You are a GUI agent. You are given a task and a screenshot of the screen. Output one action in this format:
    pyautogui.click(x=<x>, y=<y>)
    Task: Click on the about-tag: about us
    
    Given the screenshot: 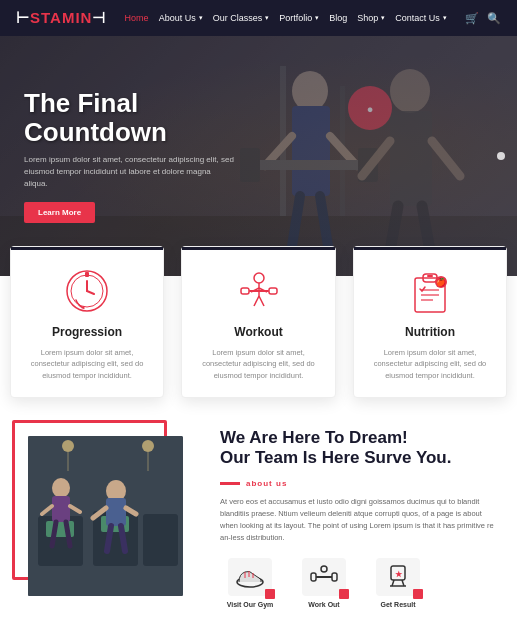 What is the action you would take?
    pyautogui.click(x=358, y=484)
    